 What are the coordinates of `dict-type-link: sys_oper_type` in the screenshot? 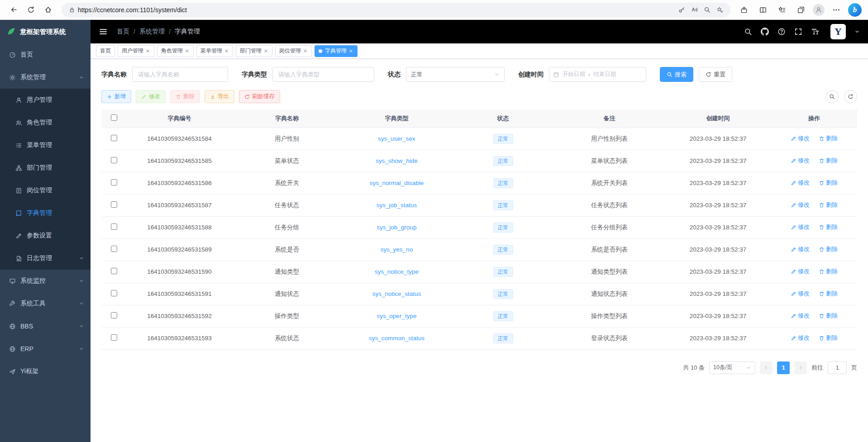 It's located at (397, 316).